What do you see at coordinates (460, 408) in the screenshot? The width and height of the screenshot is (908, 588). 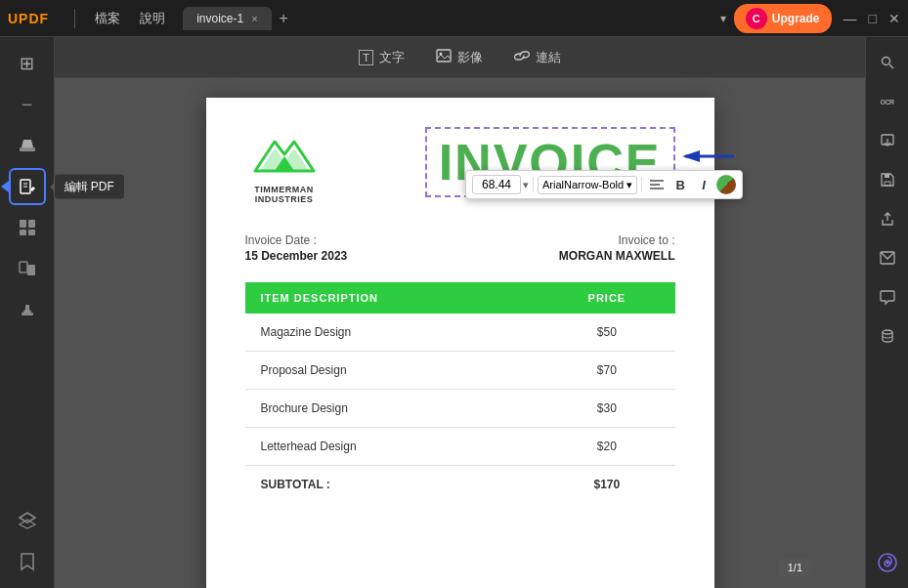 I see `table-row: Brochure Design$30` at bounding box center [460, 408].